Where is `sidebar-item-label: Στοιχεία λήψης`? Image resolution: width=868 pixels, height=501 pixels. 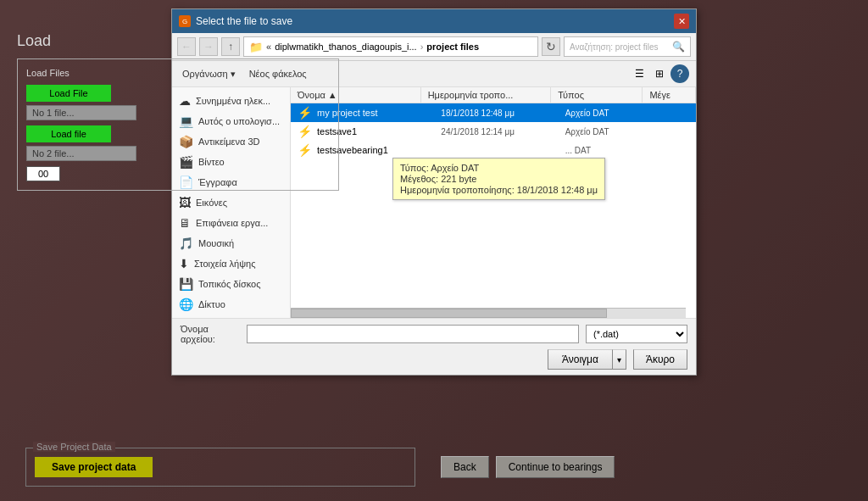 sidebar-item-label: Στοιχεία λήψης is located at coordinates (225, 264).